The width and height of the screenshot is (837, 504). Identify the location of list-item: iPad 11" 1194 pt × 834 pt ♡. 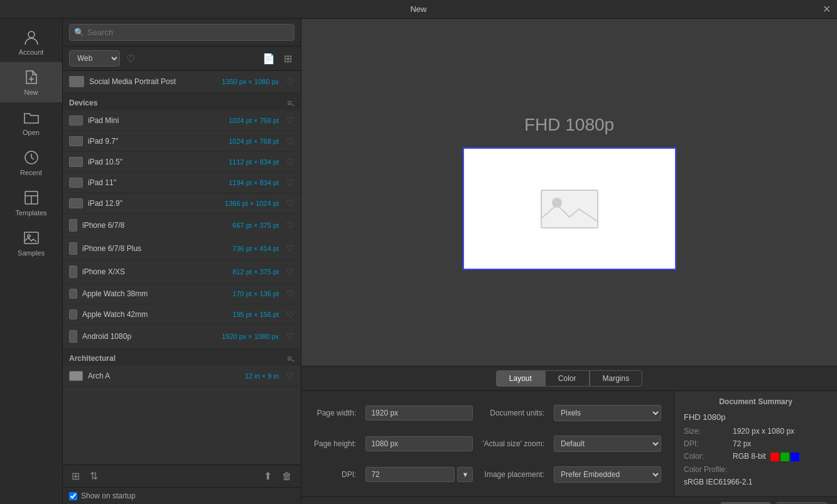
(182, 183).